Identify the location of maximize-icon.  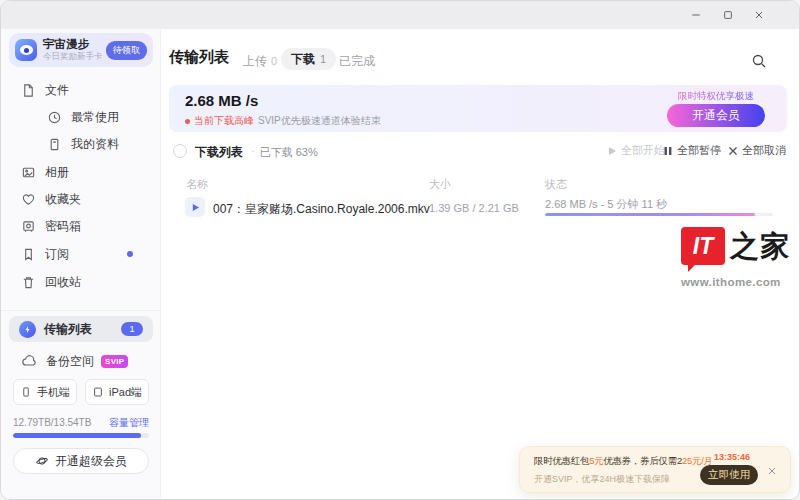
(728, 15).